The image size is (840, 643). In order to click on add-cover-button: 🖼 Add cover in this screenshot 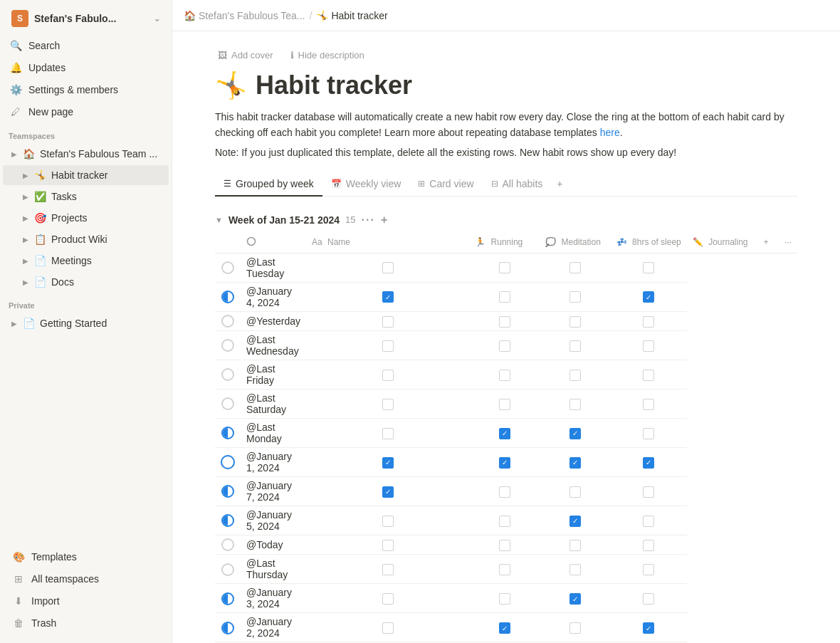, I will do `click(246, 56)`.